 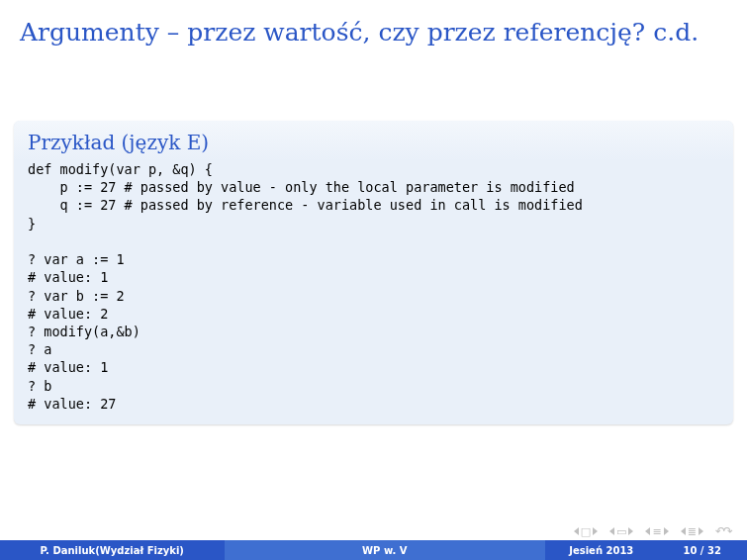 I want to click on nav-sheet-icon: ▭, so click(x=621, y=532).